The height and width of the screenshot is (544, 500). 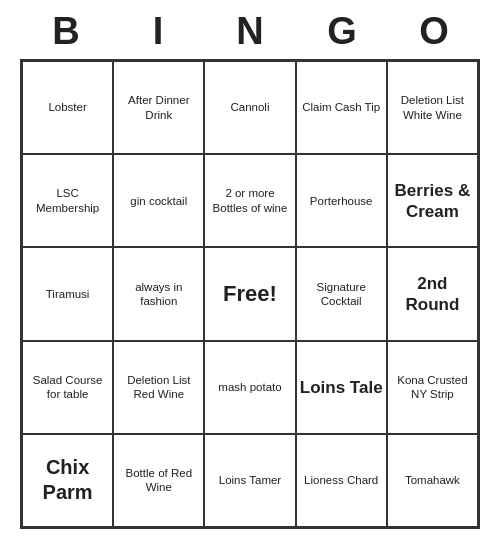 What do you see at coordinates (342, 32) in the screenshot?
I see `letter-g: G` at bounding box center [342, 32].